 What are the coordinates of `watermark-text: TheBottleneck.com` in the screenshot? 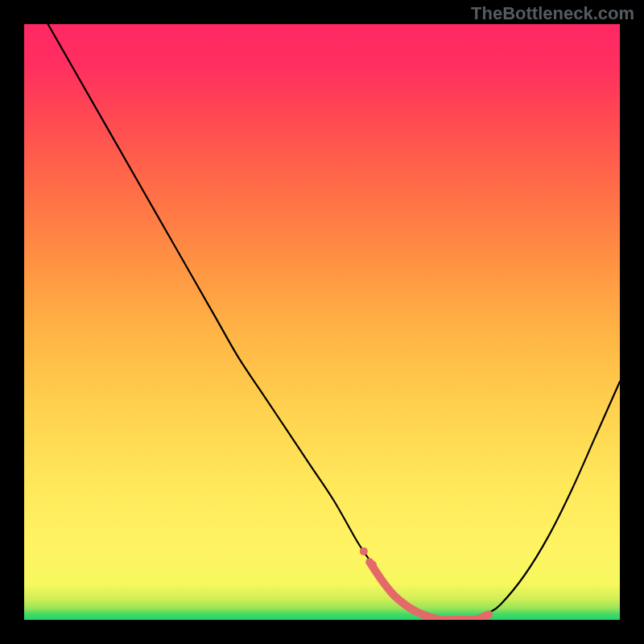 It's located at (552, 14).